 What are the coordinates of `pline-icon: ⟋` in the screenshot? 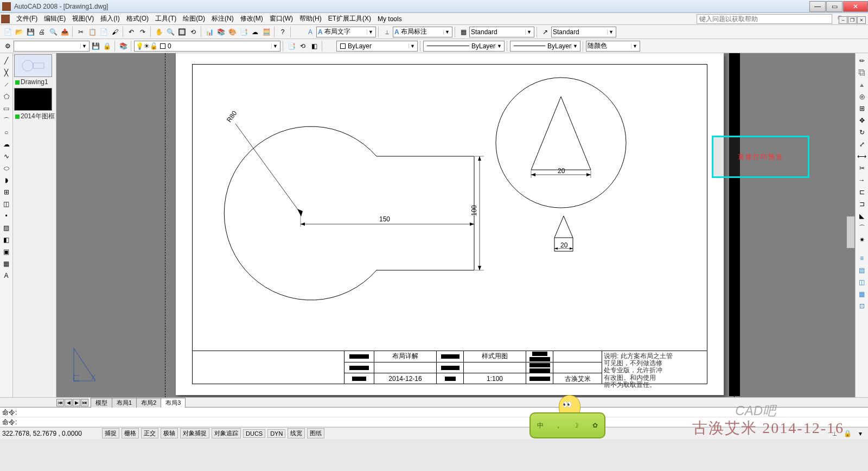 It's located at (7, 85).